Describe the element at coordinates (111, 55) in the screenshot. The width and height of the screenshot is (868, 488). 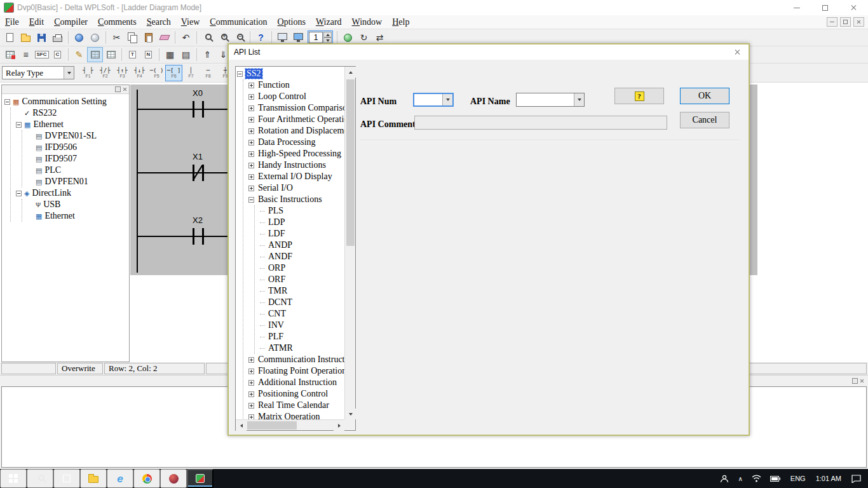
I see `monitor-table-button` at that location.